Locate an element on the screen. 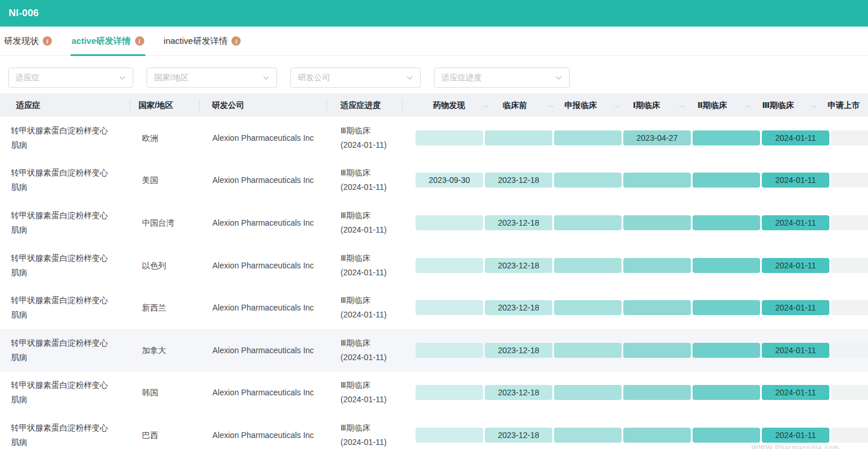 The height and width of the screenshot is (449, 868). tab-active-rd-detail: active研发详情 is located at coordinates (108, 41).